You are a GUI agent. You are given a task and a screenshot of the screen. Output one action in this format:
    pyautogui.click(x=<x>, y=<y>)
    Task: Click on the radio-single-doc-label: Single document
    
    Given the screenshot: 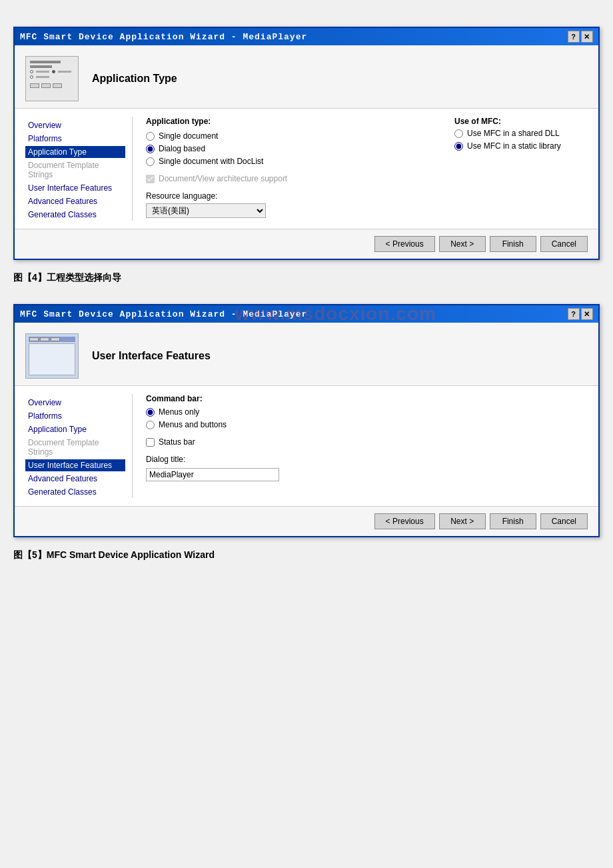 What is the action you would take?
    pyautogui.click(x=188, y=136)
    